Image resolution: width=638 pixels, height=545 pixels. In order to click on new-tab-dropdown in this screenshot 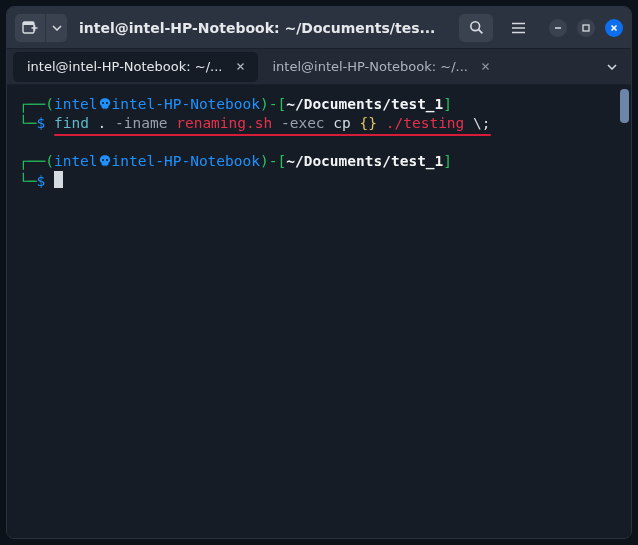, I will do `click(56, 28)`.